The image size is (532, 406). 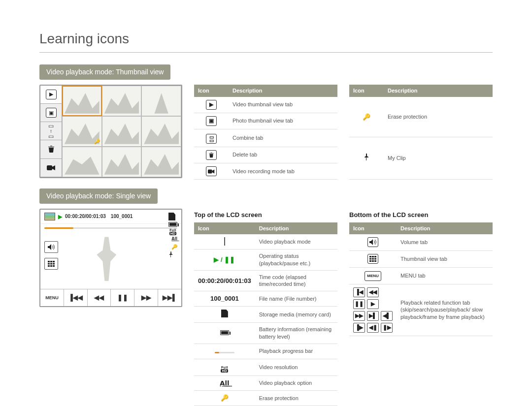 I want to click on delete-tab, so click(x=51, y=150).